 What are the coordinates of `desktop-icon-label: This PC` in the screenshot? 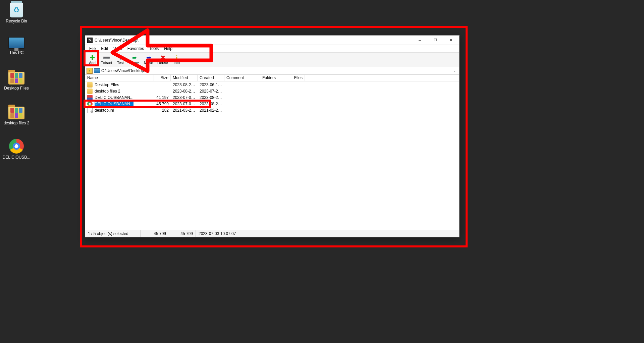 It's located at (16, 53).